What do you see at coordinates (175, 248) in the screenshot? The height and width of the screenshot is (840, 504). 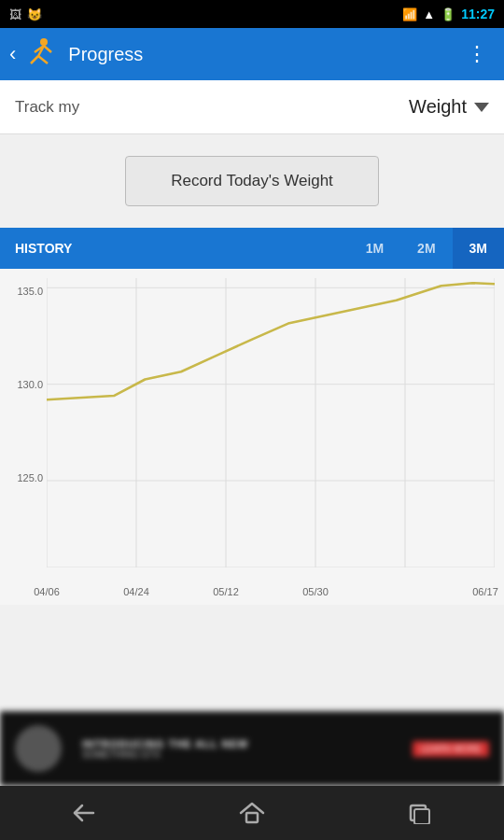 I see `history-label: HISTORY` at bounding box center [175, 248].